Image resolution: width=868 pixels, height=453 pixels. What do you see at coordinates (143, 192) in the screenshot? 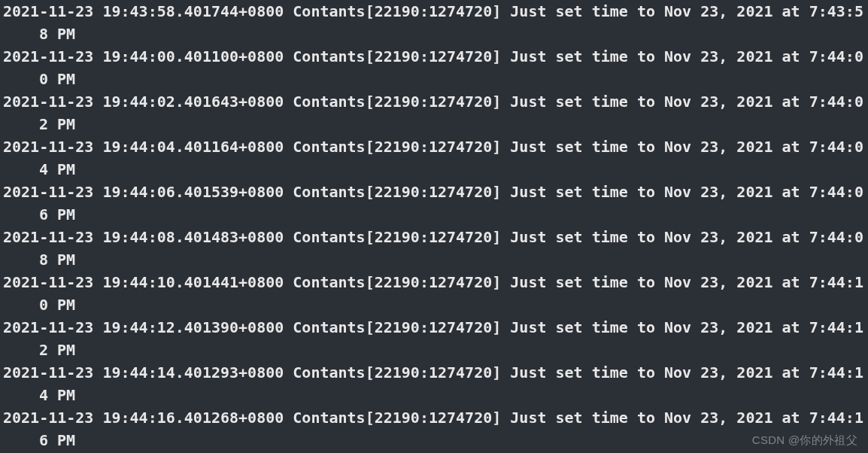
I see `log-timestamp: 2021-11-23 19:44:06.401539+0800` at bounding box center [143, 192].